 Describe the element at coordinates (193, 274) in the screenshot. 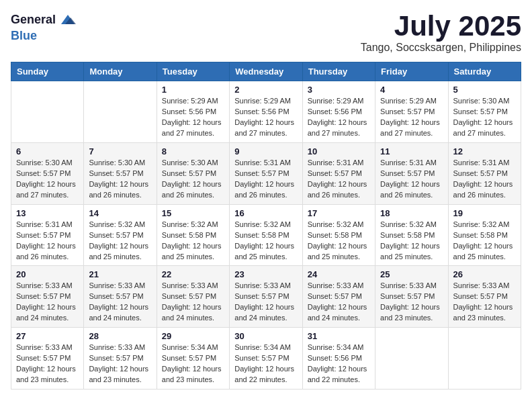

I see `day-number: 22` at that location.